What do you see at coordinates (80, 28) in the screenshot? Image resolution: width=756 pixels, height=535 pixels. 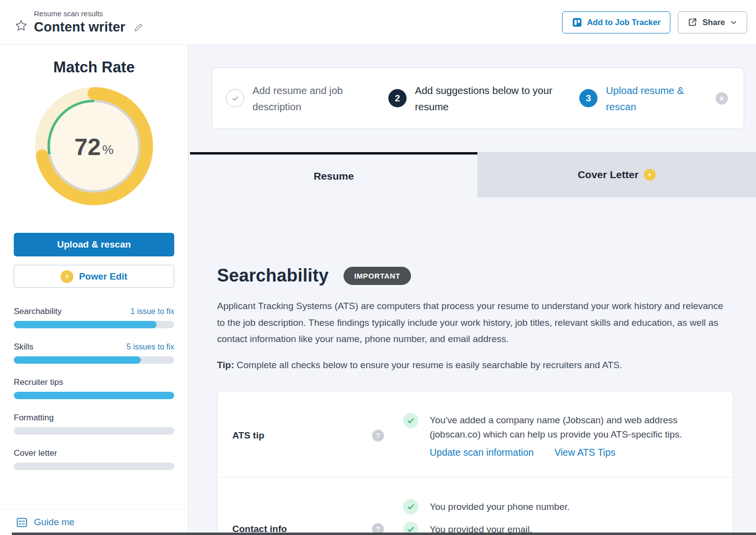 I see `page-title: Content writer` at bounding box center [80, 28].